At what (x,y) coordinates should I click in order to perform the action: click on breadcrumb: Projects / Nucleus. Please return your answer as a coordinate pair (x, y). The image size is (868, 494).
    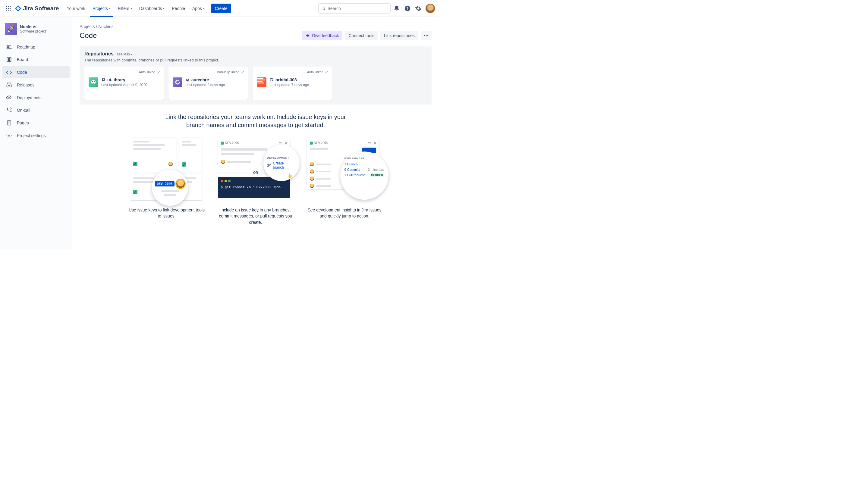
    Looking at the image, I should click on (255, 26).